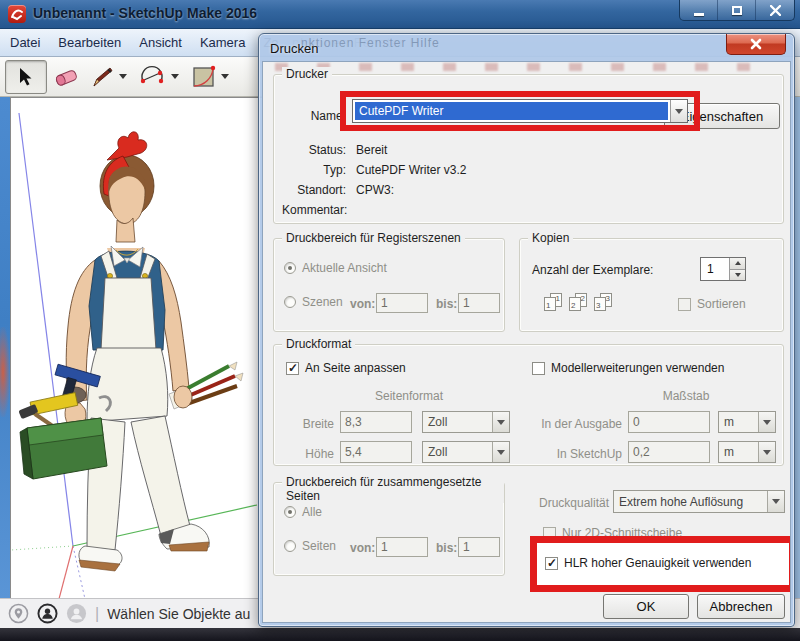  Describe the element at coordinates (362, 548) in the screenshot. I see `pages-from-label: von:` at that location.